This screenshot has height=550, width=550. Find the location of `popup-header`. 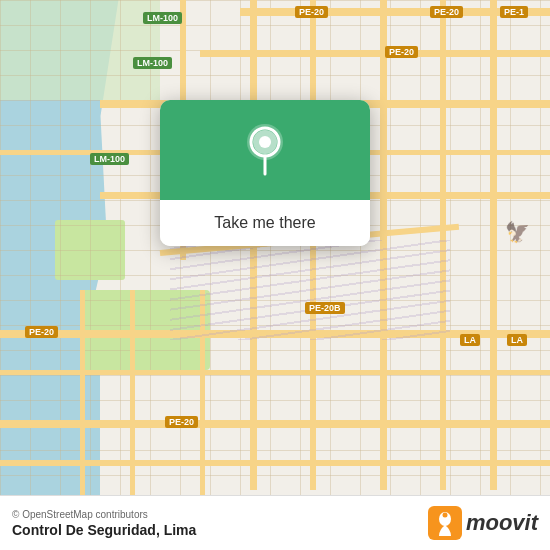

popup-header is located at coordinates (265, 150).